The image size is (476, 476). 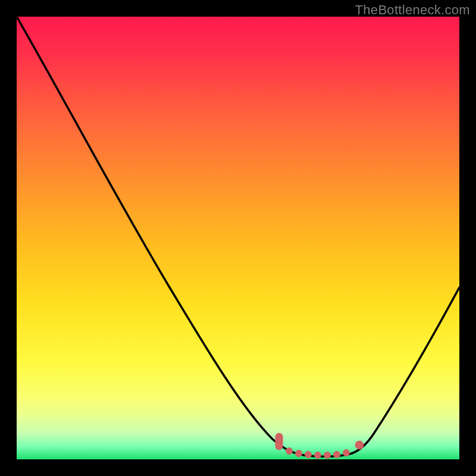 I want to click on watermark-text: TheBottleneck.com, so click(x=413, y=10).